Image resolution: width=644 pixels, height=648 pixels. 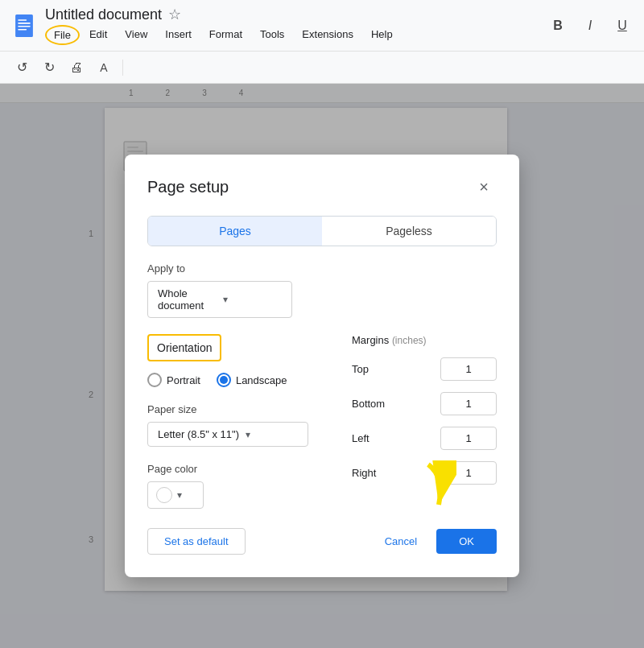 I want to click on doc-title: Untitled document, so click(x=103, y=14).